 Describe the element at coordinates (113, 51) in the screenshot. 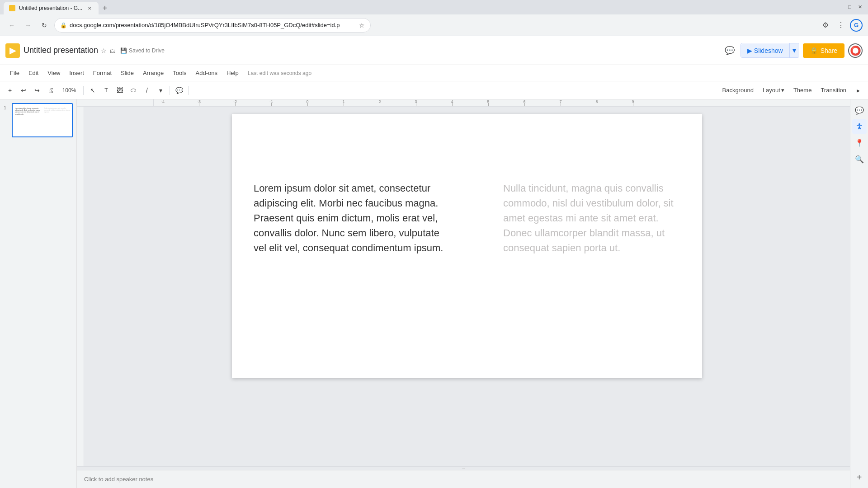

I see `drive-icon: 🗂` at that location.